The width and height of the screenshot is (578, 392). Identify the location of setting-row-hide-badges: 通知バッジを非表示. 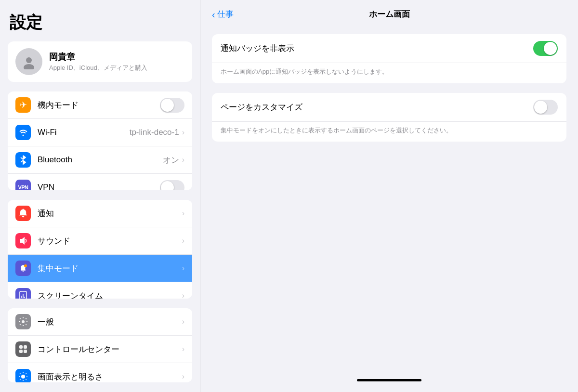
(389, 49).